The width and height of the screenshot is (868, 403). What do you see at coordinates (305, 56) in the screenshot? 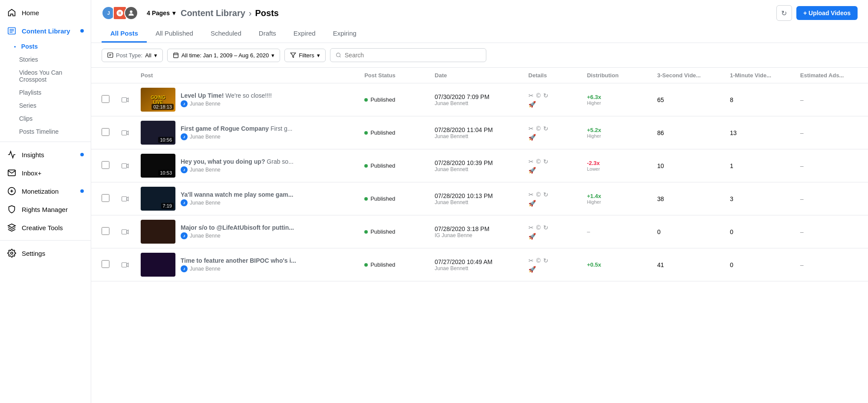
I see `filters-button: Filters ▾` at bounding box center [305, 56].